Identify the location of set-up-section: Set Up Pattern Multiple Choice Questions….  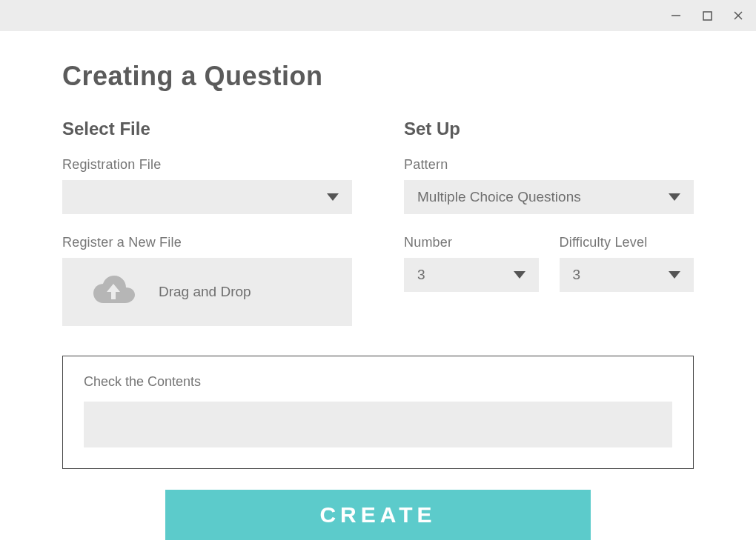
(548, 222).